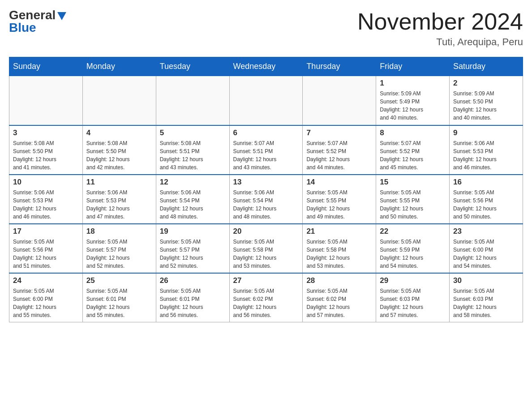 This screenshot has height=411, width=532. Describe the element at coordinates (119, 199) in the screenshot. I see `calendar-cell: 11Sunrise: 5:06 AM Sunset: 5:53 PM Dayli…` at that location.